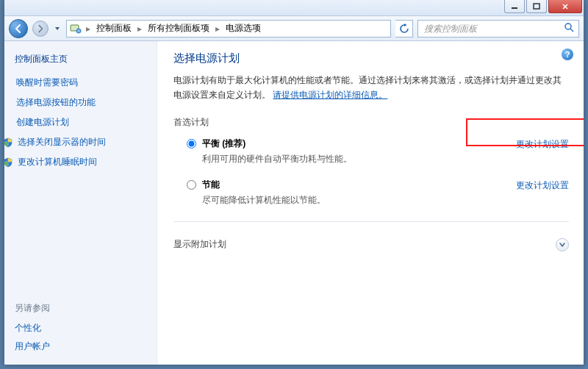 This screenshot has height=369, width=588. What do you see at coordinates (18, 29) in the screenshot?
I see `back-button` at bounding box center [18, 29].